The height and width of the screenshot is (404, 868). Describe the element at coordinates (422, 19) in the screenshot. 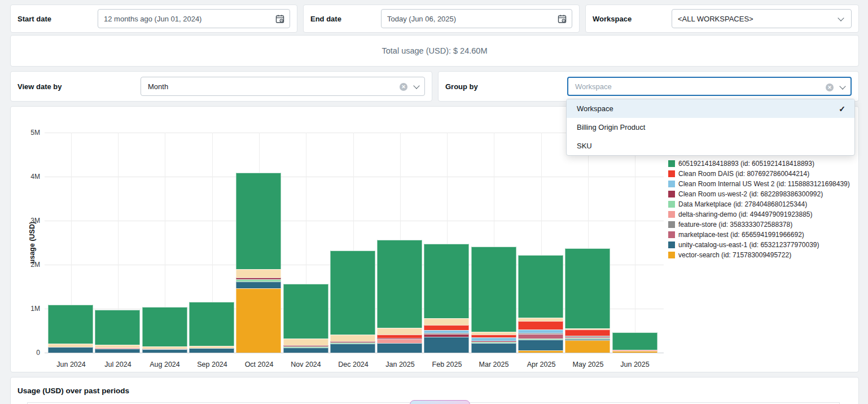

I see `end-date-value: Today (Jun 06, 2025)` at that location.